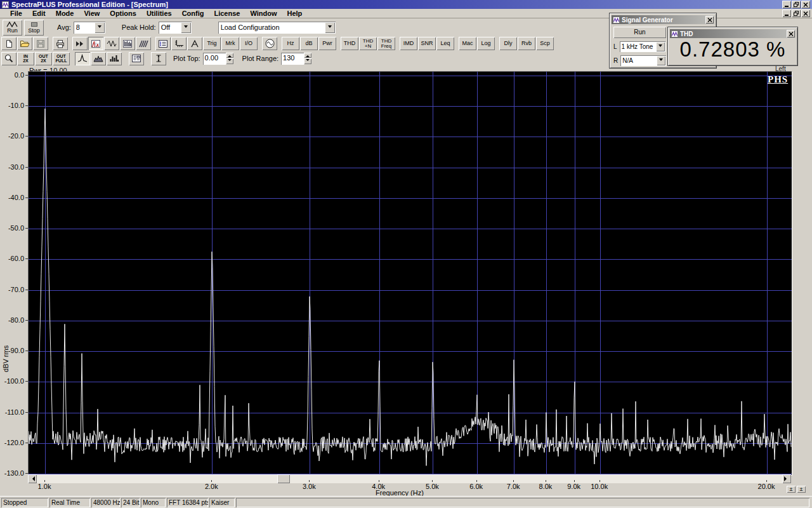  Describe the element at coordinates (296, 58) in the screenshot. I see `plot-range-spinner: 130` at that location.